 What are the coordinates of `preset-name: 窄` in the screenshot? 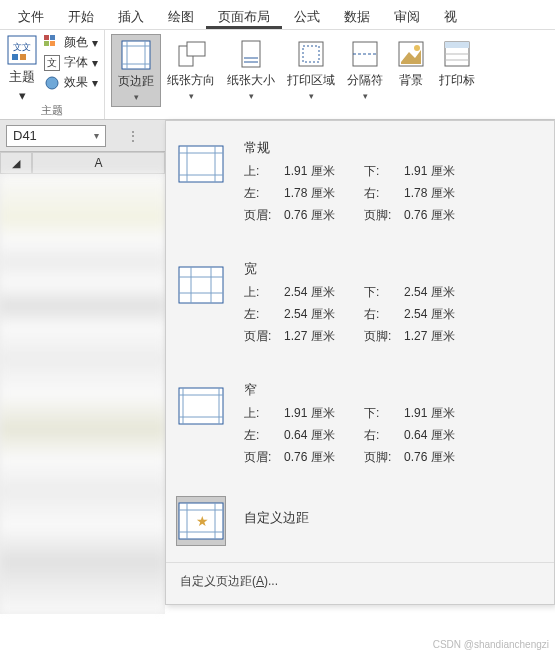 It's located at (392, 390).